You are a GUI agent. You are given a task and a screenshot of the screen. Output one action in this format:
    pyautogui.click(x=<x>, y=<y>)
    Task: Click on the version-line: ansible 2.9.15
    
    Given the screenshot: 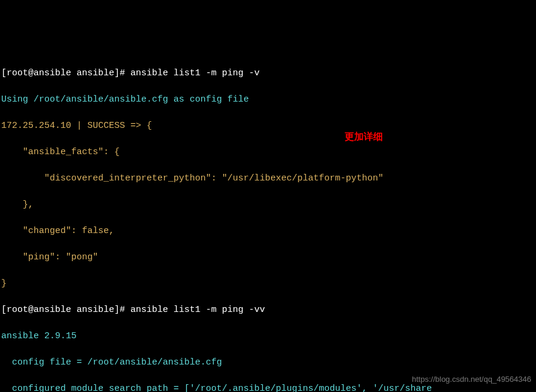 What is the action you would take?
    pyautogui.click(x=268, y=336)
    